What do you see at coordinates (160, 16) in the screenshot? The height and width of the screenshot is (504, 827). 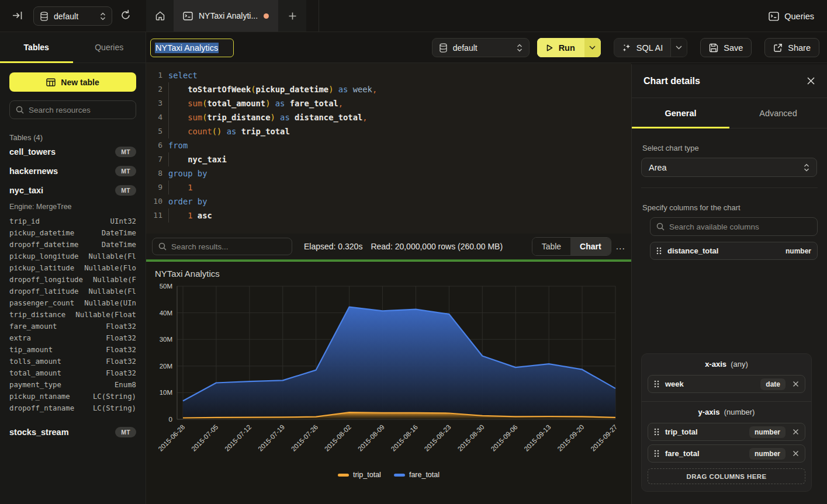 I see `home-tab` at bounding box center [160, 16].